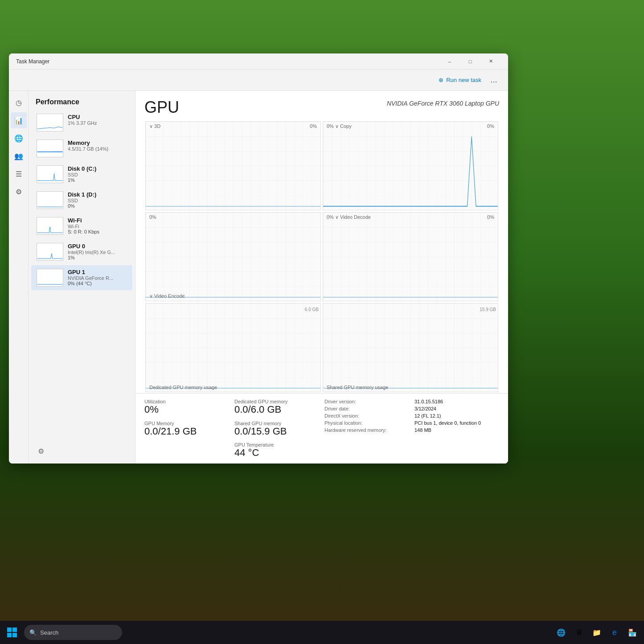 The image size is (644, 644). What do you see at coordinates (97, 117) in the screenshot?
I see `cpu-title: CPU` at bounding box center [97, 117].